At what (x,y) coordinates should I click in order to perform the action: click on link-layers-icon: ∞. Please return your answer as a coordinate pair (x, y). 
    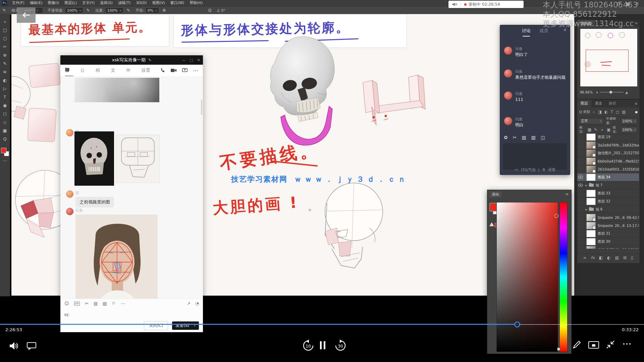
    Looking at the image, I should click on (585, 258).